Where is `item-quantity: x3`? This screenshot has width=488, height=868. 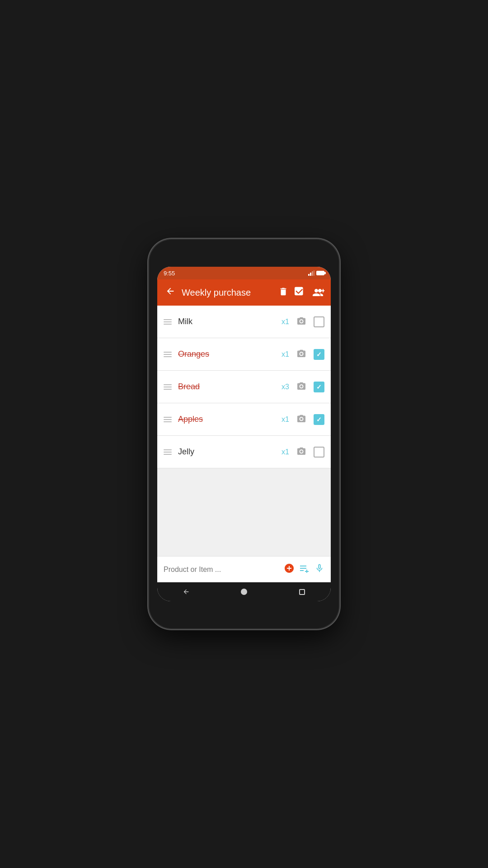 item-quantity: x3 is located at coordinates (286, 387).